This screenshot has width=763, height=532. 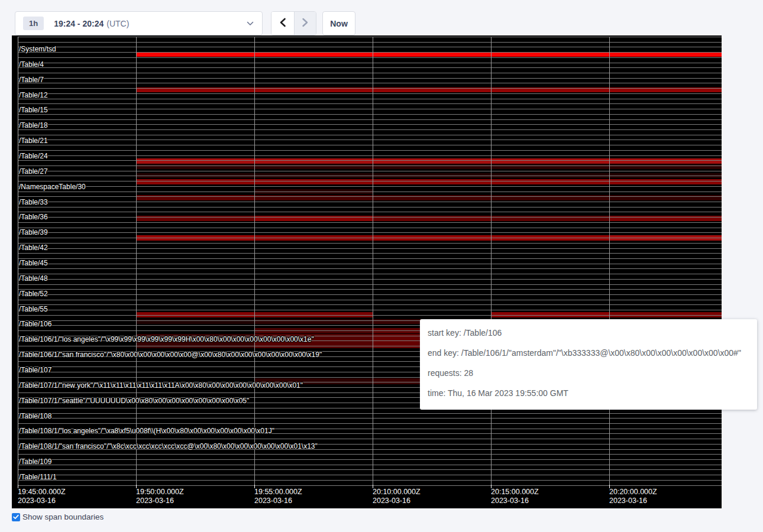 What do you see at coordinates (33, 95) in the screenshot?
I see `row-label: /Table/12` at bounding box center [33, 95].